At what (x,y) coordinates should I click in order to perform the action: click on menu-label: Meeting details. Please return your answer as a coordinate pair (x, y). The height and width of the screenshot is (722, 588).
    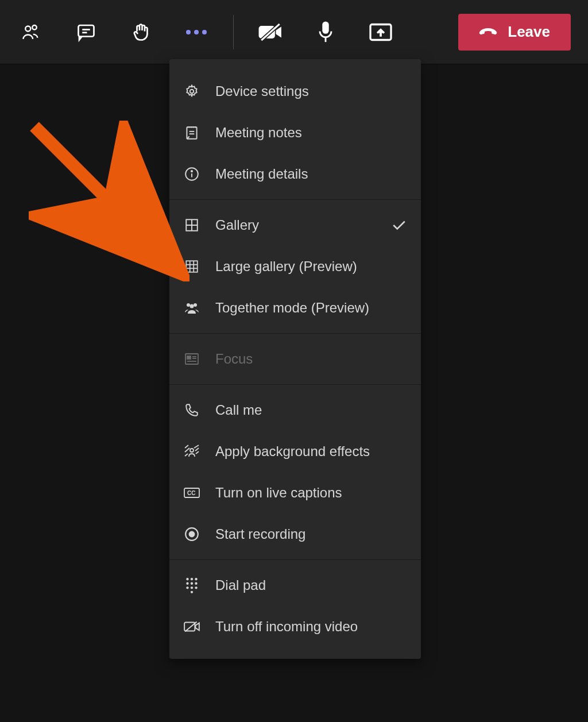
    Looking at the image, I should click on (311, 174).